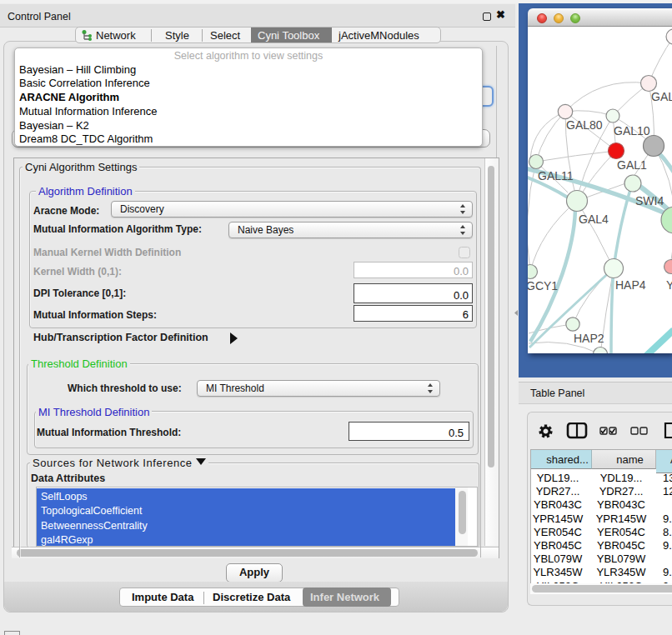 This screenshot has height=635, width=672. Describe the element at coordinates (662, 97) in the screenshot. I see `svg-text: GAL2` at that location.